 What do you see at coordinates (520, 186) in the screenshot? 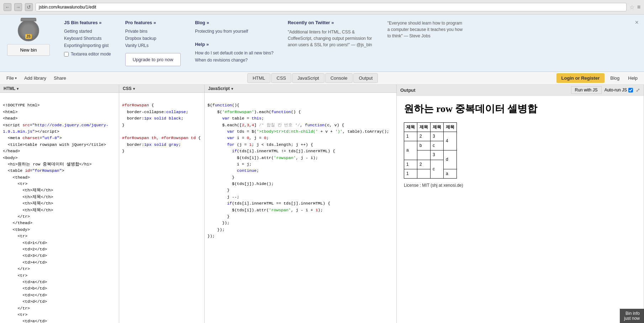
I see `output-license: License : MIT (shj at xenosi.de)` at bounding box center [520, 186].